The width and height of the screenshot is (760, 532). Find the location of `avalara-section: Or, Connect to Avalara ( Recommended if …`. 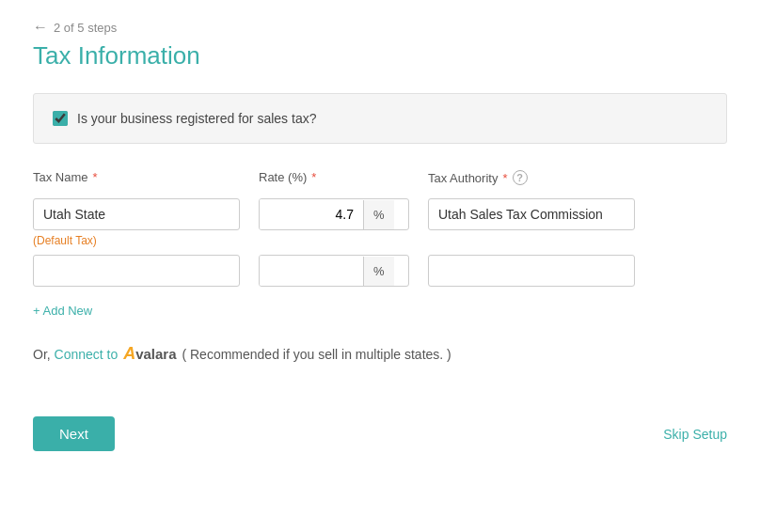

avalara-section: Or, Connect to Avalara ( Recommended if … is located at coordinates (380, 353).